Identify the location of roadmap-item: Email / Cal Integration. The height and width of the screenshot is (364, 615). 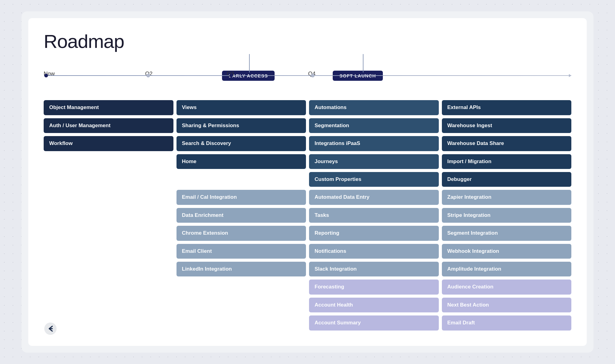
(241, 197).